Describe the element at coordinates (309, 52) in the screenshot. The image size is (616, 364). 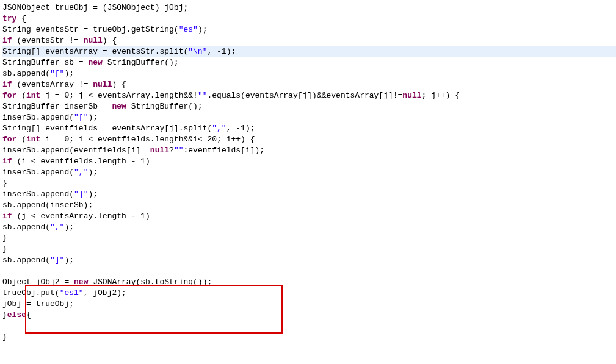
I see `code-line-highlighted: String[] eventsArray = eventsStr.split("…` at that location.